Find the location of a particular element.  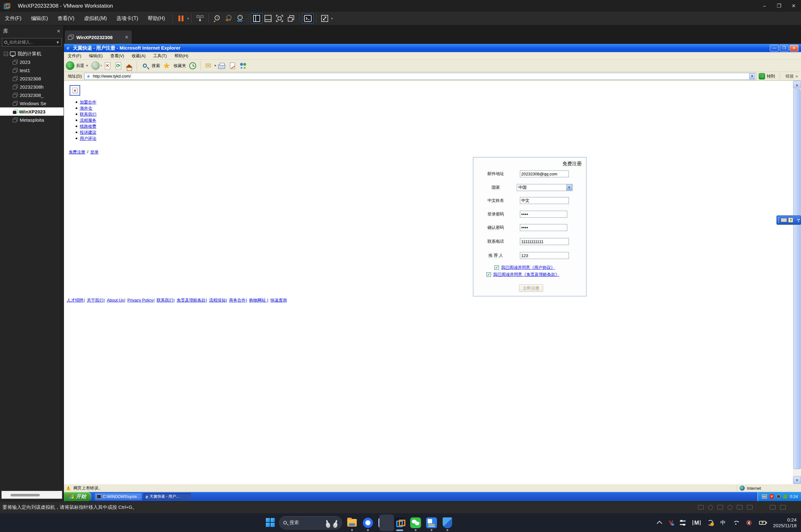

taskbar-task-cmd: C:\ C:\WINDOWS\syste... is located at coordinates (118, 497).